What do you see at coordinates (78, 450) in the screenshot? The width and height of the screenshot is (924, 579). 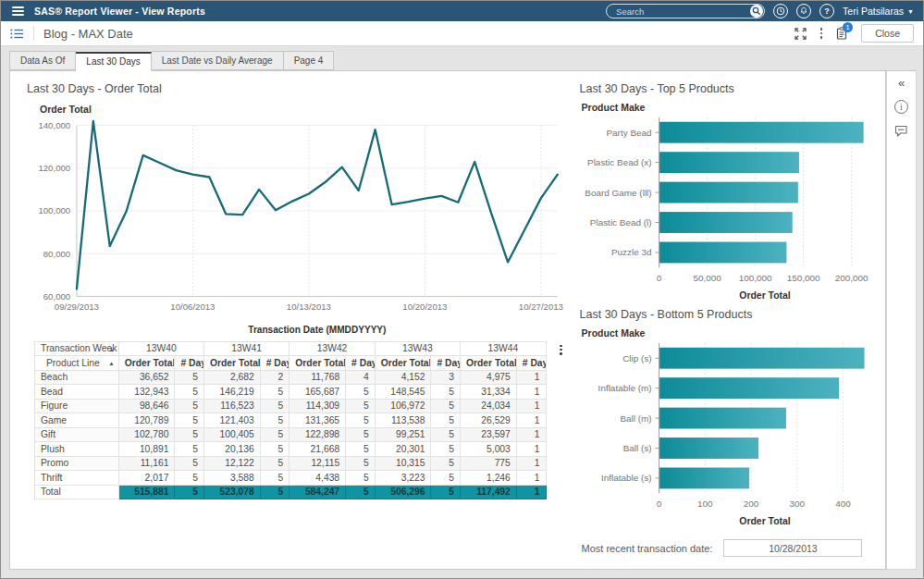 I see `row-label: Plush` at bounding box center [78, 450].